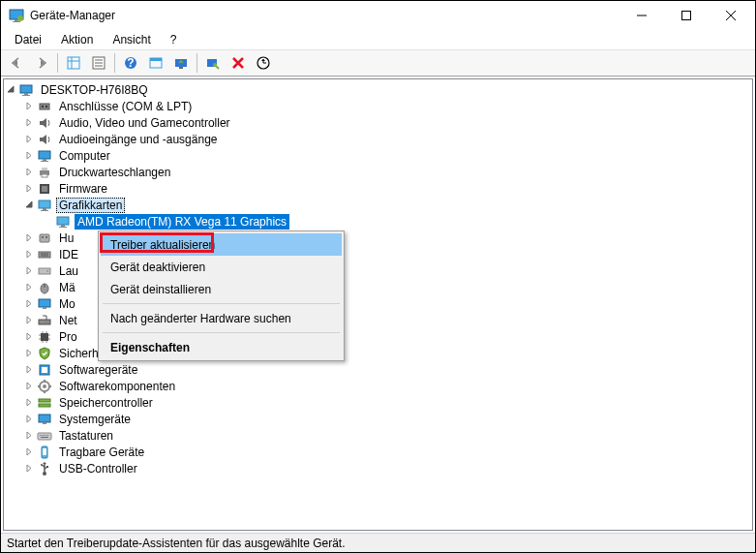 This screenshot has height=553, width=756. Describe the element at coordinates (378, 451) in the screenshot. I see `tree-category: Tragbare Geräte` at that location.